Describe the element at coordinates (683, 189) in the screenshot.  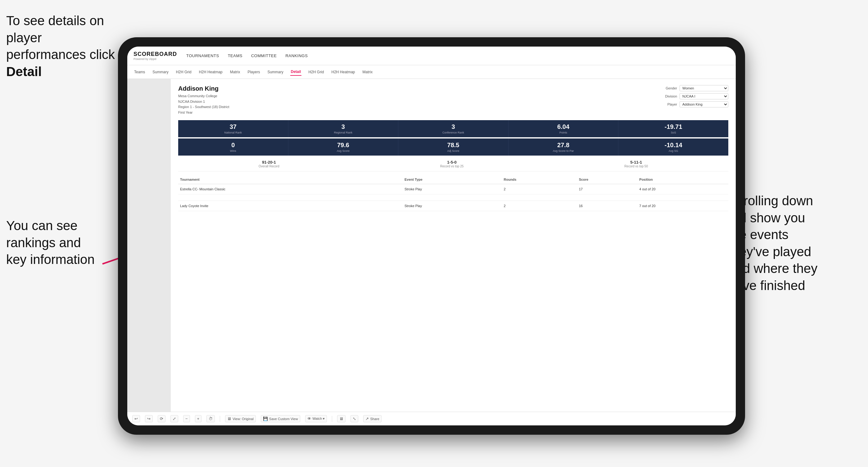
I see `cell-position-1: 4 out of 20` at that location.